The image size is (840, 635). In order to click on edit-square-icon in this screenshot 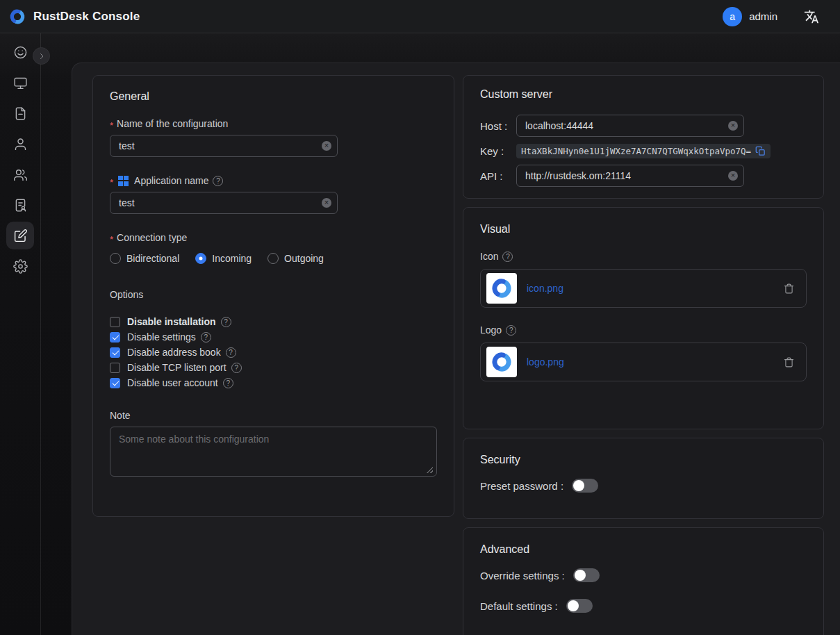, I will do `click(21, 236)`.